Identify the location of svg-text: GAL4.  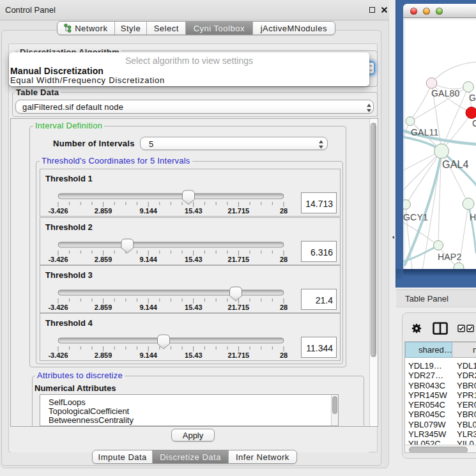
(456, 165).